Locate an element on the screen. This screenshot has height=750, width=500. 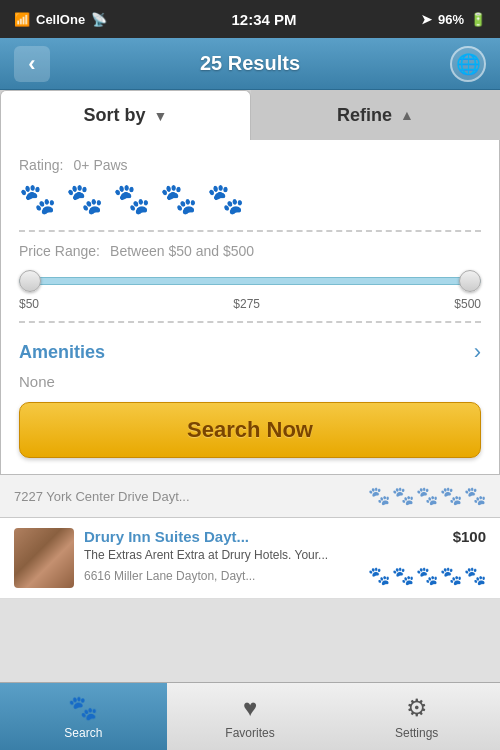
result-row-faded: 7227 York Center Drive Dayt... 🐾 🐾 🐾 🐾 🐾 is located at coordinates (250, 496).